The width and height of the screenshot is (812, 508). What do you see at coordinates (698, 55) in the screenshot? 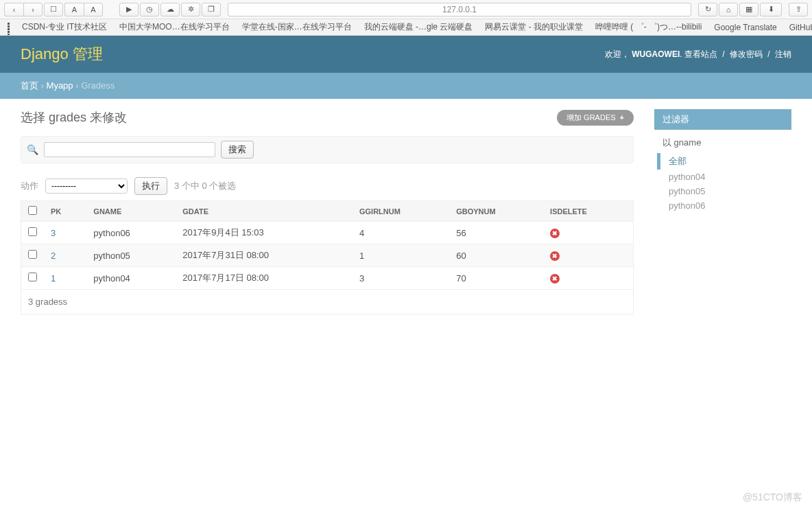
I see `user-tools: 欢迎， WUGAOWEI. 查看站点 / 修改密码 / 注销` at bounding box center [698, 55].